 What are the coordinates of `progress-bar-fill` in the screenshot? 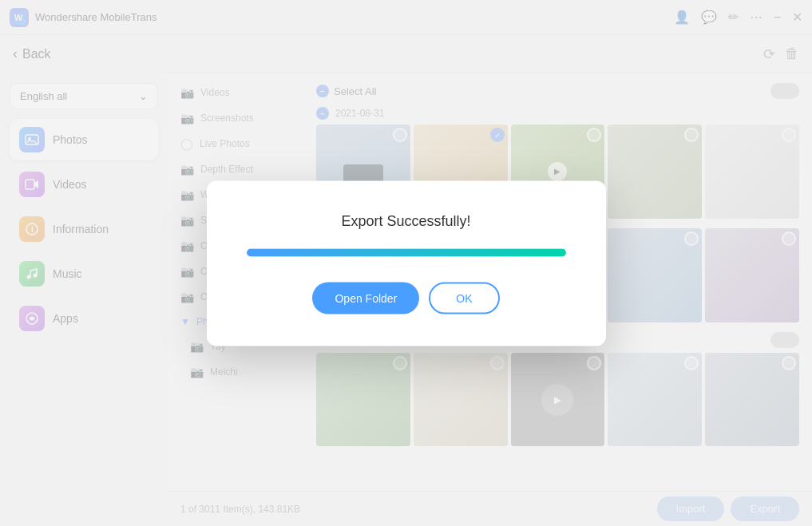 It's located at (406, 252).